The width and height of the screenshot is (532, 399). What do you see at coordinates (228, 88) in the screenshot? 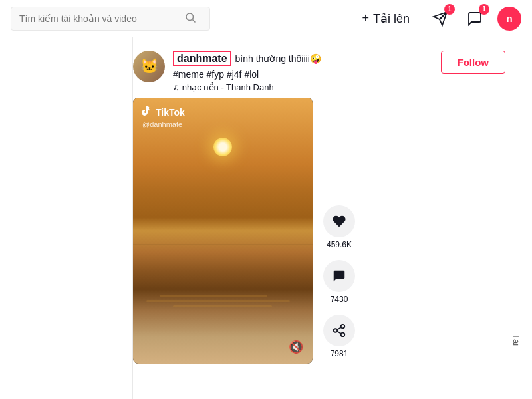
I see `music-text: nhạc nền - Thanh Danh` at bounding box center [228, 88].